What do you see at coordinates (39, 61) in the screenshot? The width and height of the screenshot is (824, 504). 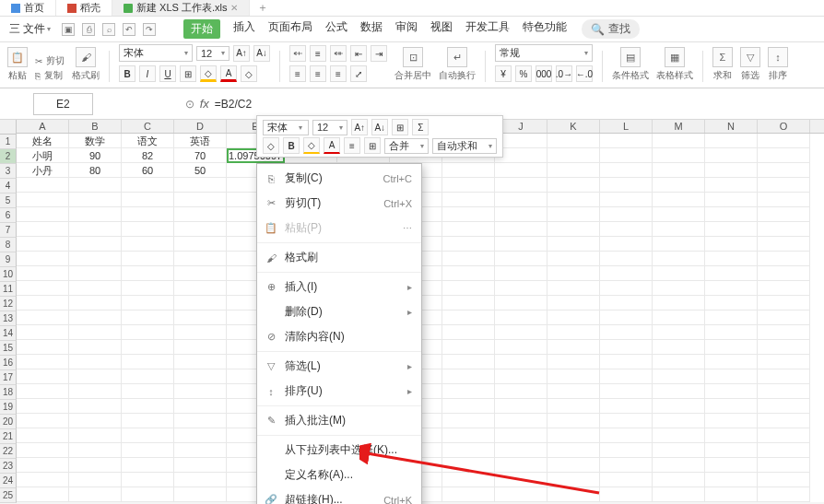 I see `cut-icon: ✂` at bounding box center [39, 61].